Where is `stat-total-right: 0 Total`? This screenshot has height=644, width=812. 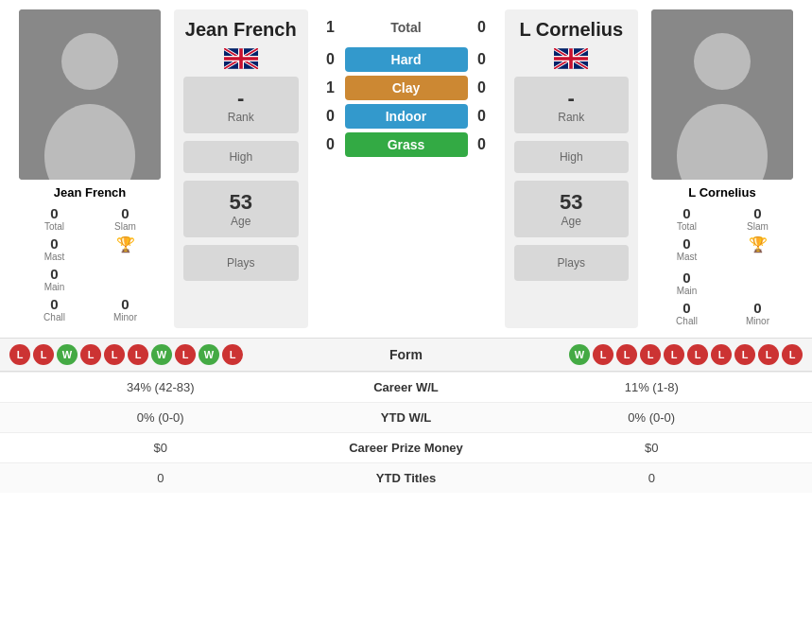
stat-total-right: 0 Total is located at coordinates (686, 218).